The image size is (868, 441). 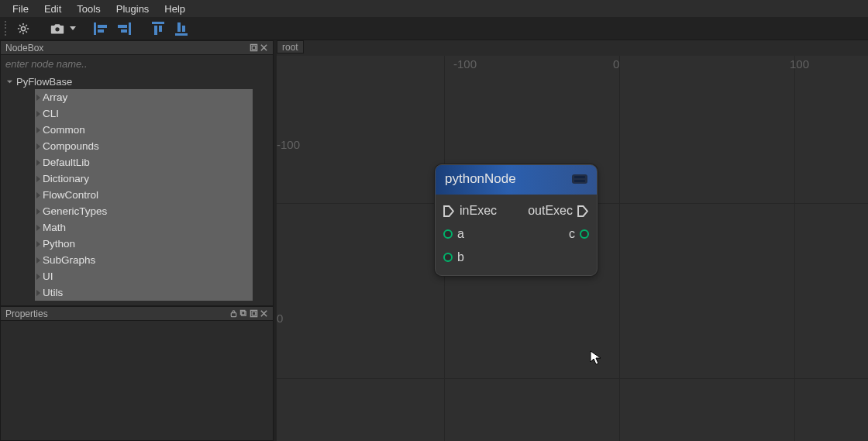 I want to click on tree-item-label: FlowControl, so click(x=71, y=195).